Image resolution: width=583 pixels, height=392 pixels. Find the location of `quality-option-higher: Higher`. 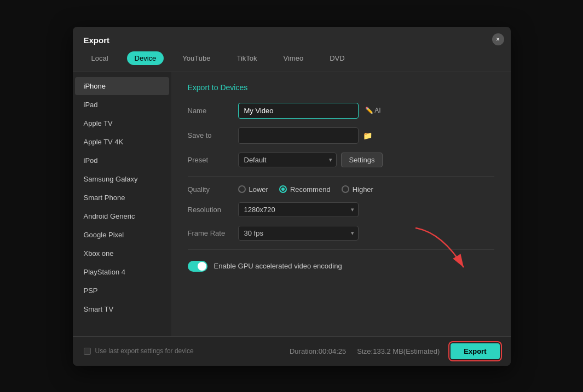

quality-option-higher: Higher is located at coordinates (357, 189).